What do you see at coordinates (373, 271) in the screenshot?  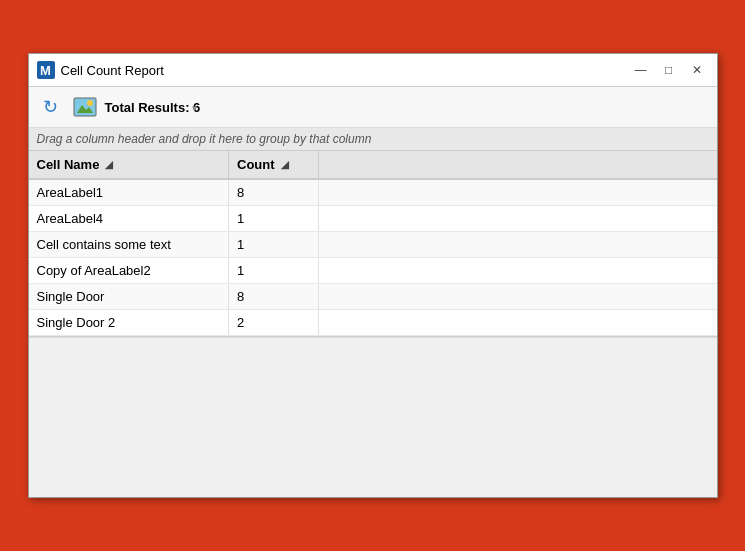 I see `table-row: Copy of AreaLabel21` at bounding box center [373, 271].